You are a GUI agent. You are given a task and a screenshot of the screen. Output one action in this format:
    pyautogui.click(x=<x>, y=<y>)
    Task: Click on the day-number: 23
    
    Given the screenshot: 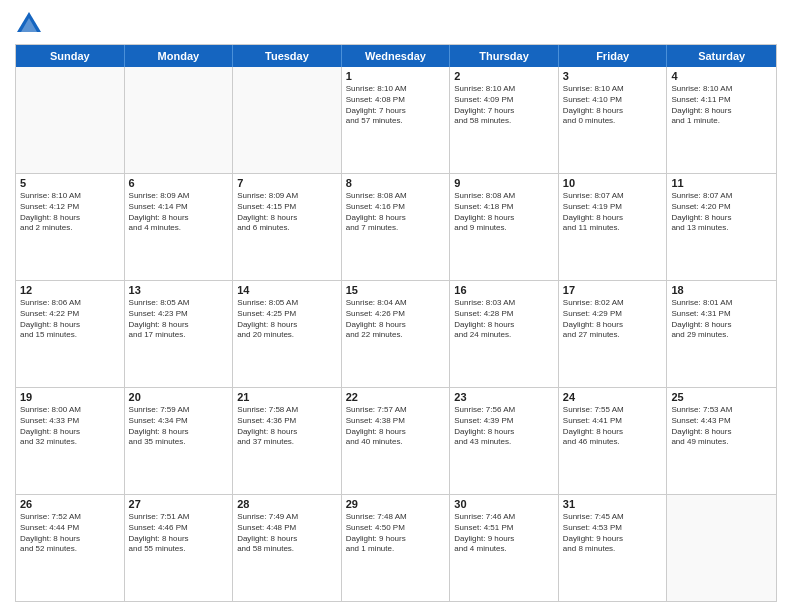 What is the action you would take?
    pyautogui.click(x=504, y=397)
    